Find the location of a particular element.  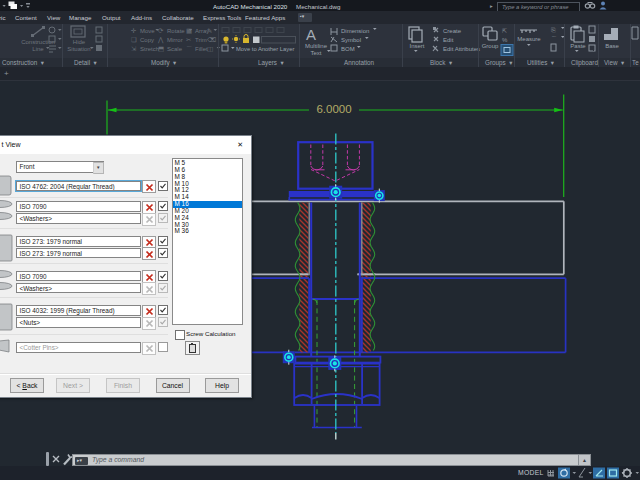

svg-text: Text is located at coordinates (316, 53).